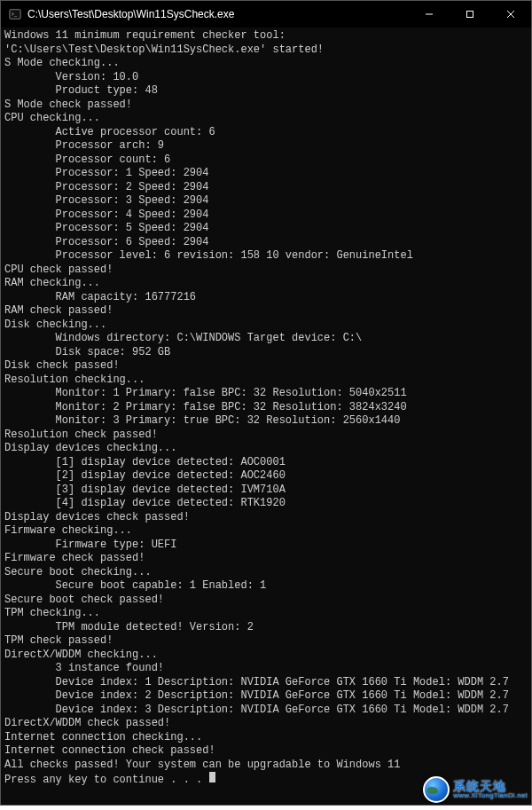 The width and height of the screenshot is (532, 810). Describe the element at coordinates (266, 14) in the screenshot. I see `titlebar: >_ C:\Users\Test\Desktop\Win11SysCheck.e…` at that location.